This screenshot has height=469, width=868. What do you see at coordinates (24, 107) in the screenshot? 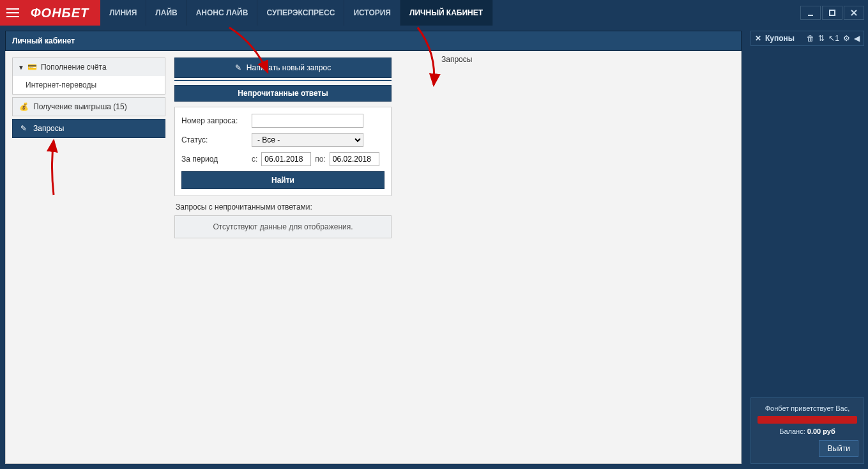
I see `payout-icon: 💰` at bounding box center [24, 107].